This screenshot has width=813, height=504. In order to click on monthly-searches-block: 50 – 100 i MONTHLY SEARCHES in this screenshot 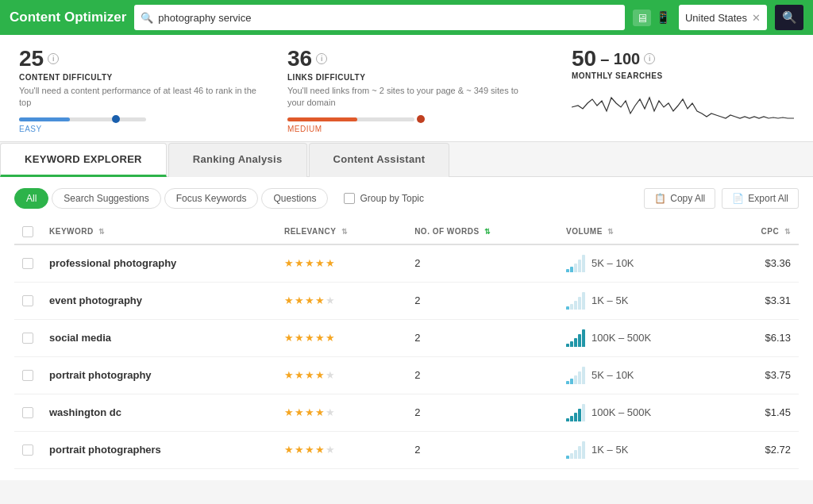, I will do `click(675, 87)`.